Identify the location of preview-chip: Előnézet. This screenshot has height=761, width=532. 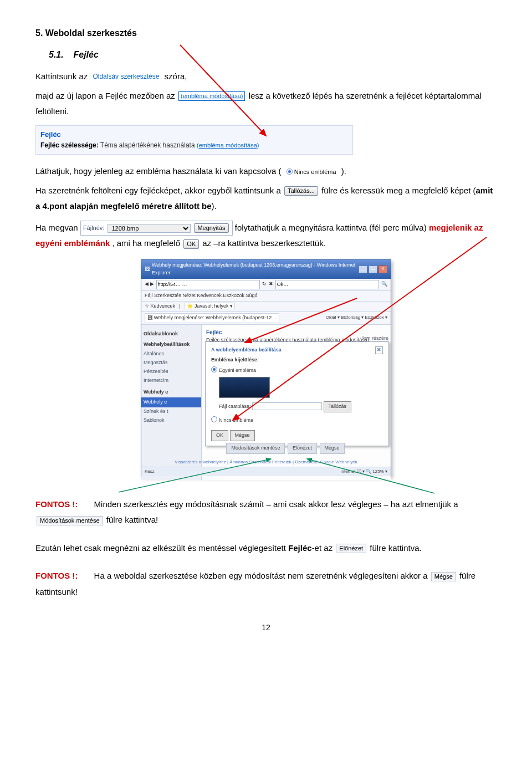
(351, 549).